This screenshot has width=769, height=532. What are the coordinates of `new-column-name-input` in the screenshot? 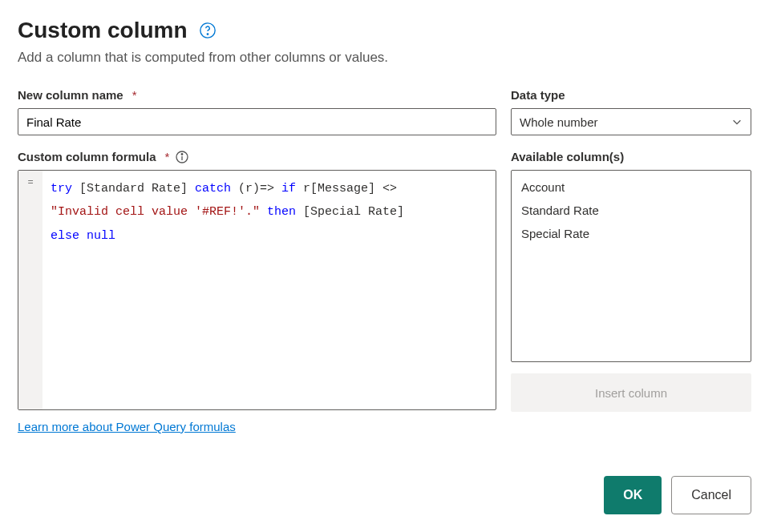 It's located at (257, 122).